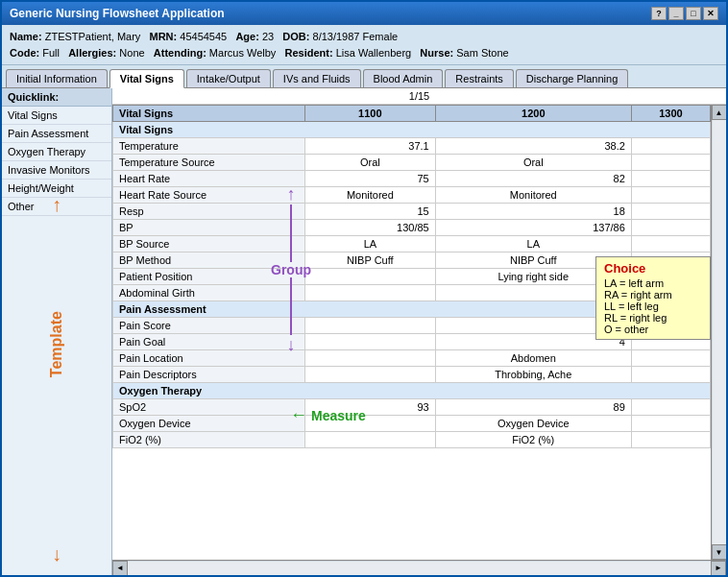 The image size is (728, 577). What do you see at coordinates (412, 359) in the screenshot?
I see `table-row: Pain Location Abdomen` at bounding box center [412, 359].